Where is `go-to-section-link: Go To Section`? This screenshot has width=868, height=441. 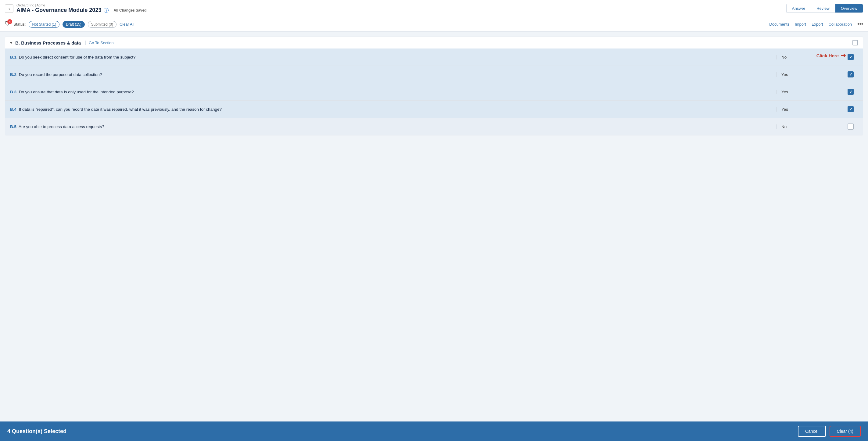 go-to-section-link: Go To Section is located at coordinates (99, 43).